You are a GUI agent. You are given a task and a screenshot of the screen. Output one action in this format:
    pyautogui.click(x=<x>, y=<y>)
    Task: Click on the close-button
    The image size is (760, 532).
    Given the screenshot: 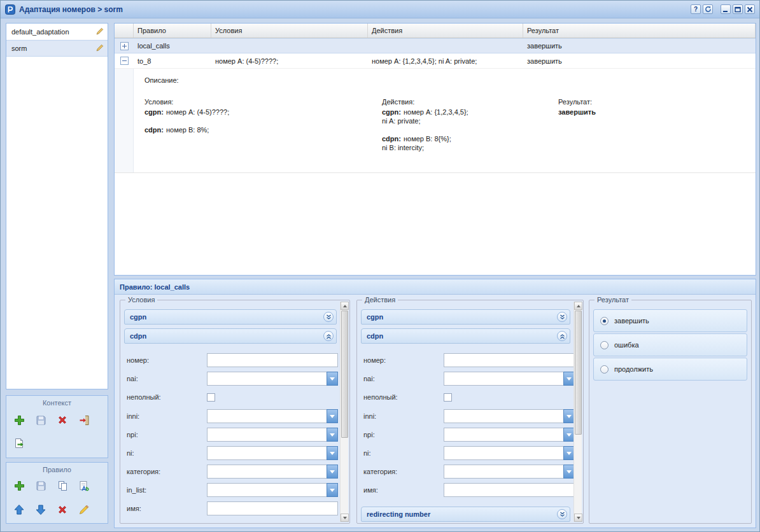 What is the action you would take?
    pyautogui.click(x=750, y=9)
    